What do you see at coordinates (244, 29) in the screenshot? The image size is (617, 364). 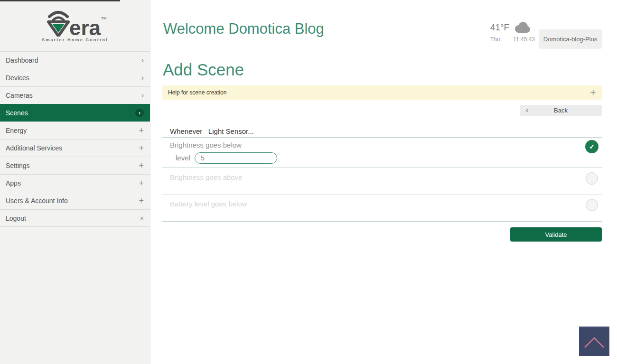 I see `welcome-heading: Welcome Domotica Blog` at bounding box center [244, 29].